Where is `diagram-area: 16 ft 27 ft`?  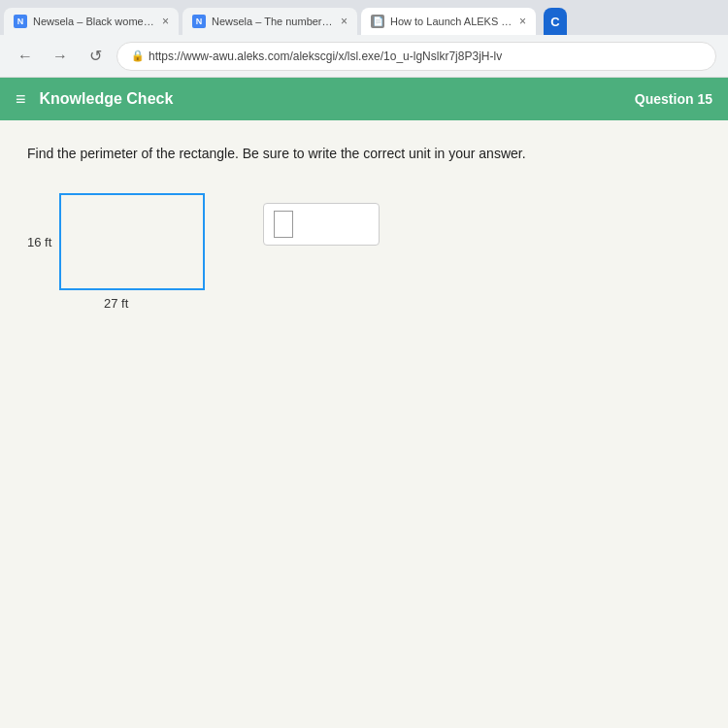 diagram-area: 16 ft 27 ft is located at coordinates (364, 252).